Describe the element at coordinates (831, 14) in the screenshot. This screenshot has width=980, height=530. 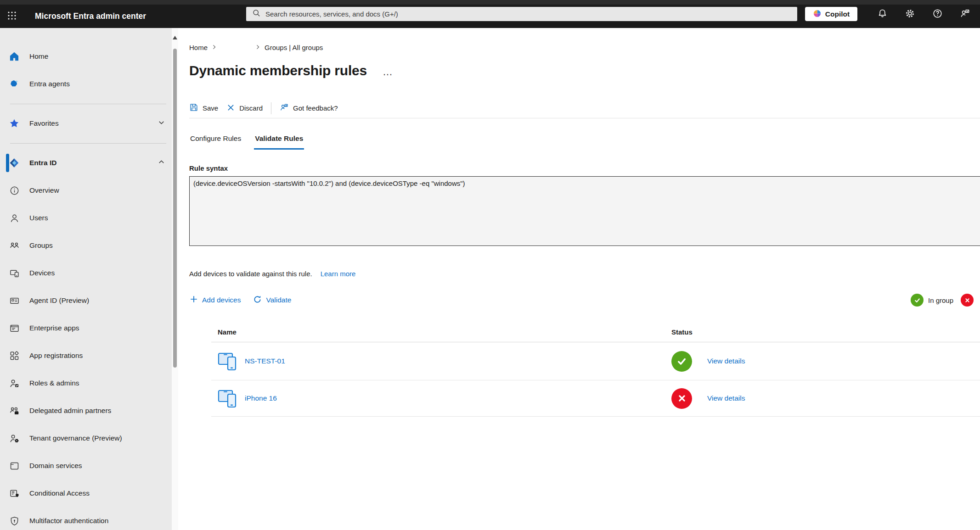
I see `copilot-button: Copilot` at that location.